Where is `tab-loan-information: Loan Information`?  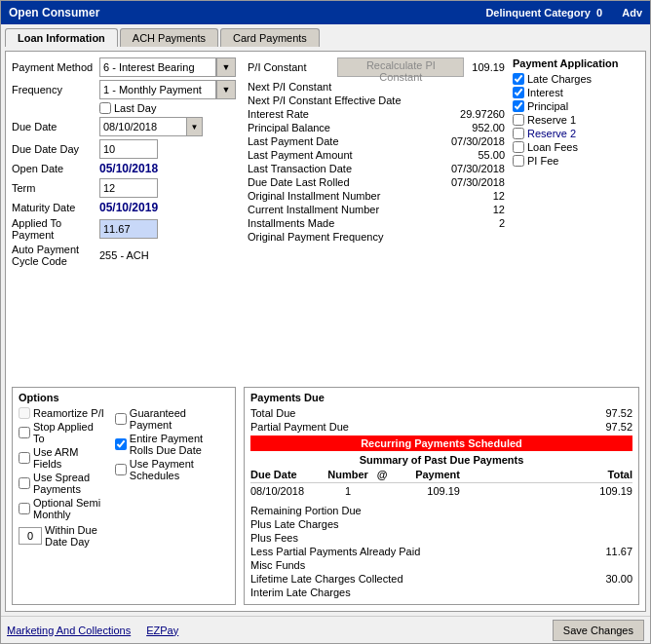 tab-loan-information: Loan Information is located at coordinates (61, 37).